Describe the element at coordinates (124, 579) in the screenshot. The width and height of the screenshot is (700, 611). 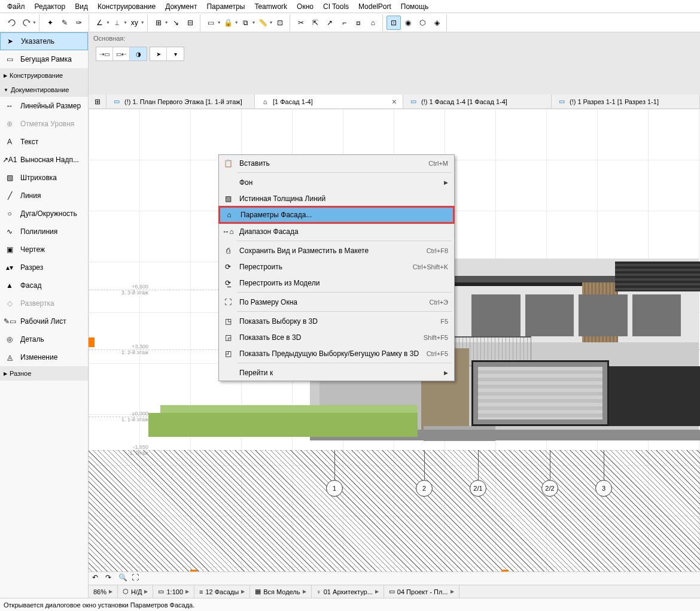
I see `nav-zoom-icon: 🔍` at that location.